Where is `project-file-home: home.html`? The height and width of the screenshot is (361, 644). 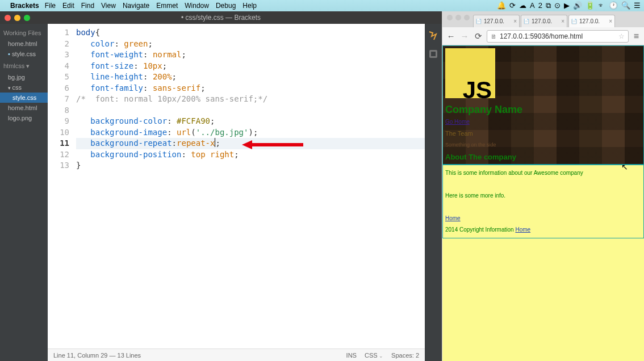 project-file-home: home.html is located at coordinates (24, 108).